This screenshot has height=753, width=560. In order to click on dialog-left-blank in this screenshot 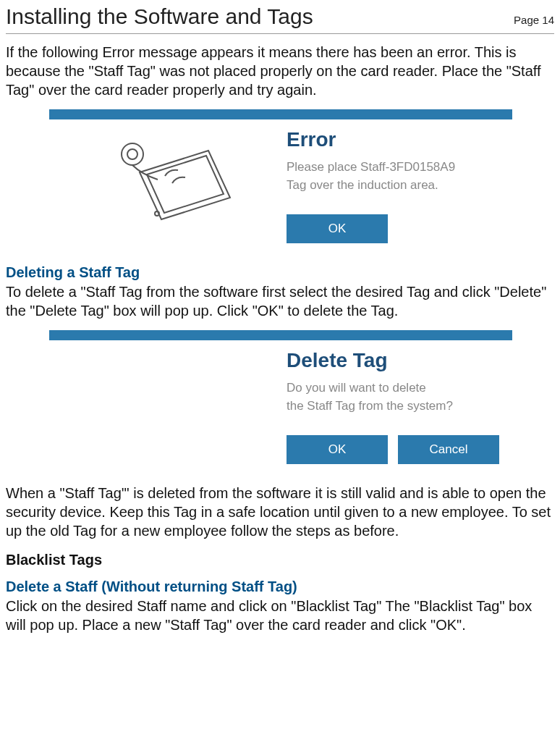, I will do `click(165, 409)`.